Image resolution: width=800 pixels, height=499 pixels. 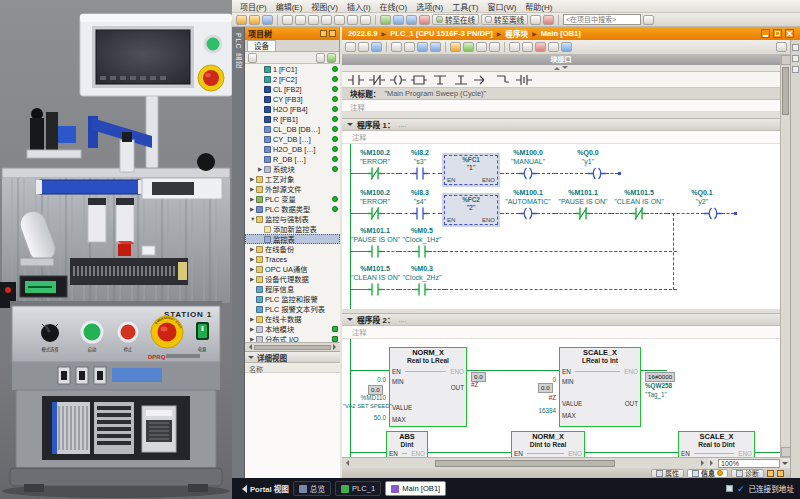 What do you see at coordinates (482, 80) in the screenshot?
I see `jump-label-icon` at bounding box center [482, 80].